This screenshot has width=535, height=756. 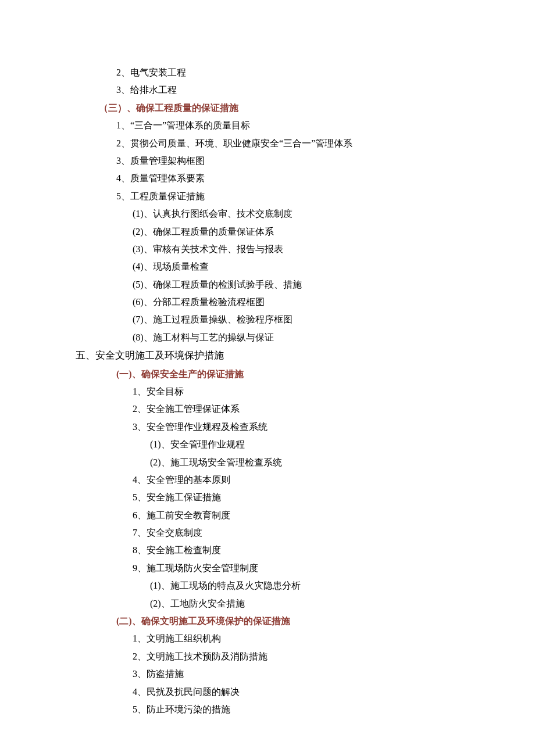 What do you see at coordinates (268, 356) in the screenshot?
I see `h1-heading: 五、安全文明施工及环境保护措施` at bounding box center [268, 356].